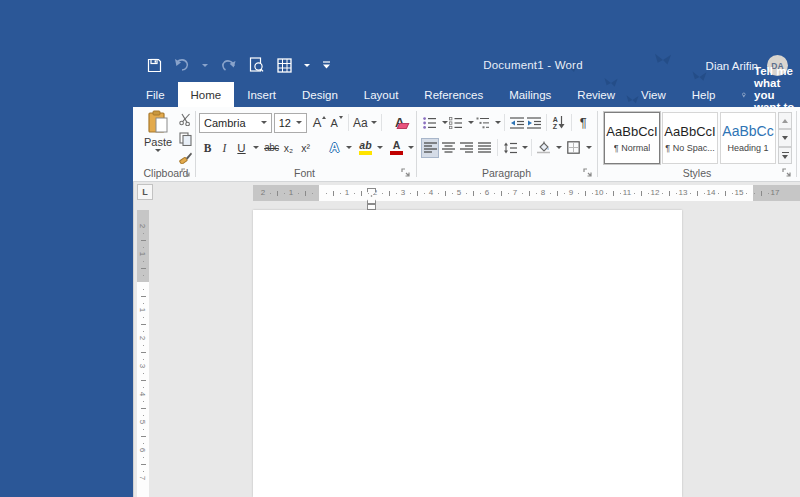  Describe the element at coordinates (785, 120) in the screenshot. I see `styles-scroll-up-button` at that location.